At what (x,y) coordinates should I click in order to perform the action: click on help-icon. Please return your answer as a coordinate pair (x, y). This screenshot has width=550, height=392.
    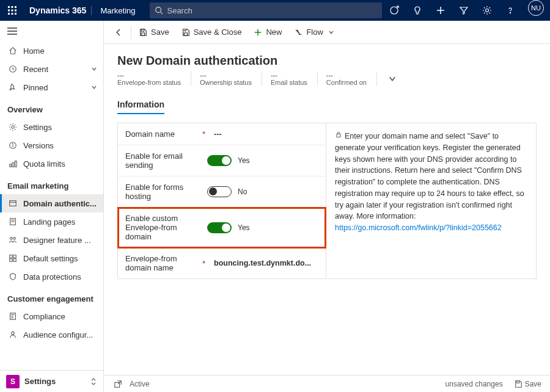
    Looking at the image, I should click on (510, 10).